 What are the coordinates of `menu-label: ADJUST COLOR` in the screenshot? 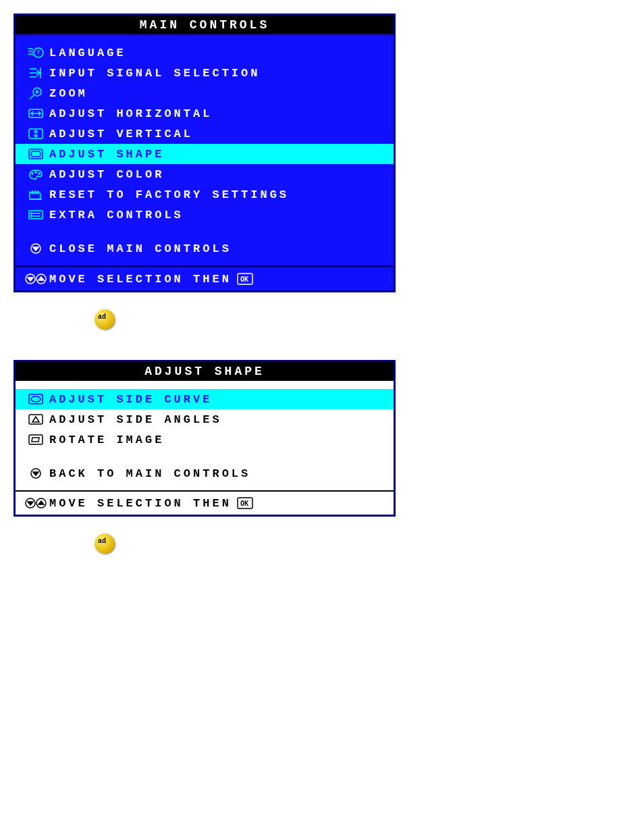 It's located at (107, 174).